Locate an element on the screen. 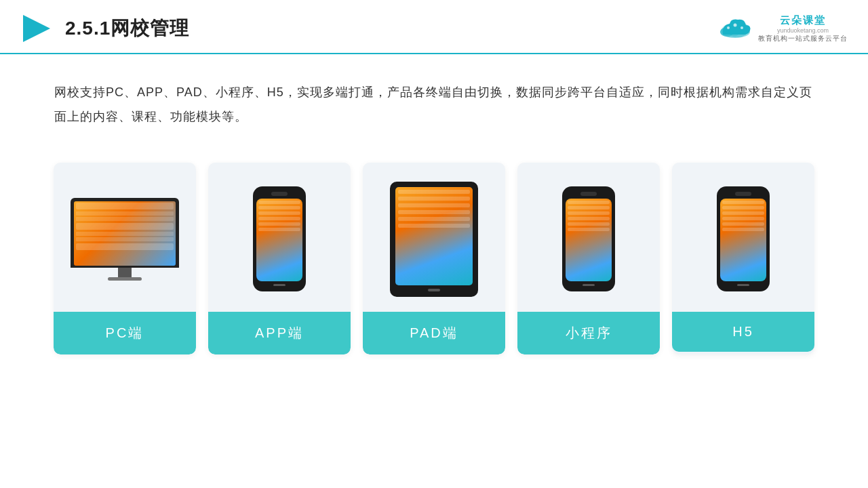  card-miniprogram: 小程序 is located at coordinates (589, 259).